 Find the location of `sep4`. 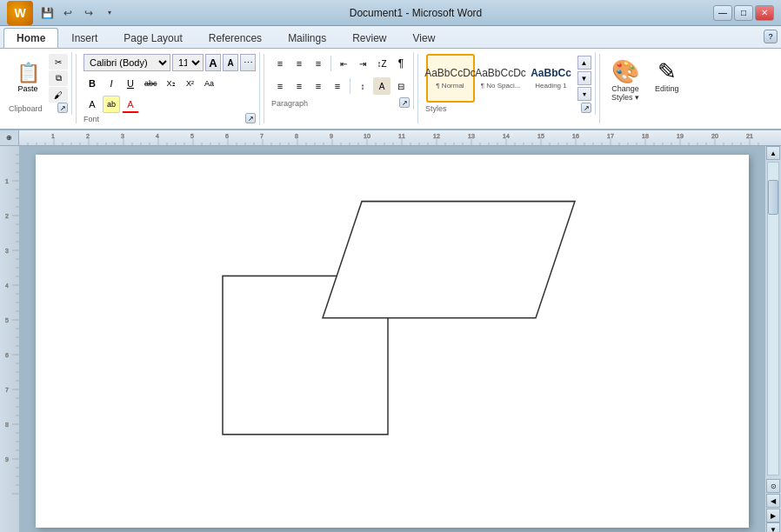

sep4 is located at coordinates (600, 89).